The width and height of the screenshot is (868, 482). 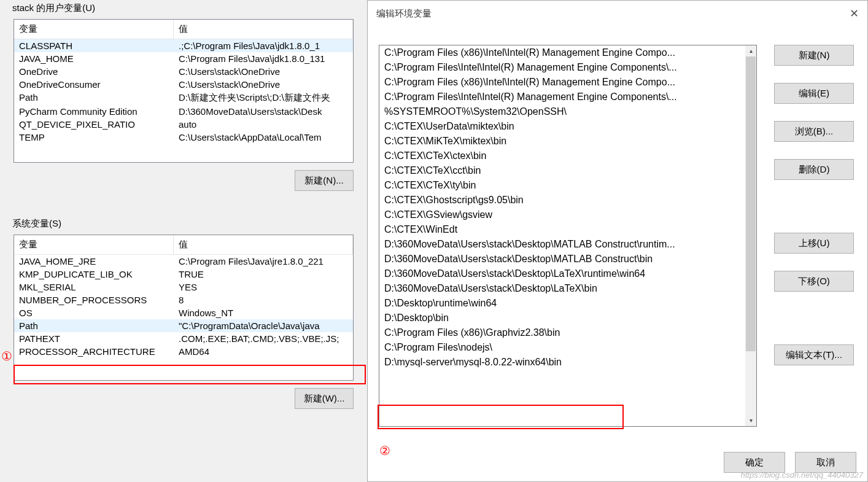 I want to click on table-row: Path"C:\ProgramData\Oracle\Java\java, so click(x=184, y=325).